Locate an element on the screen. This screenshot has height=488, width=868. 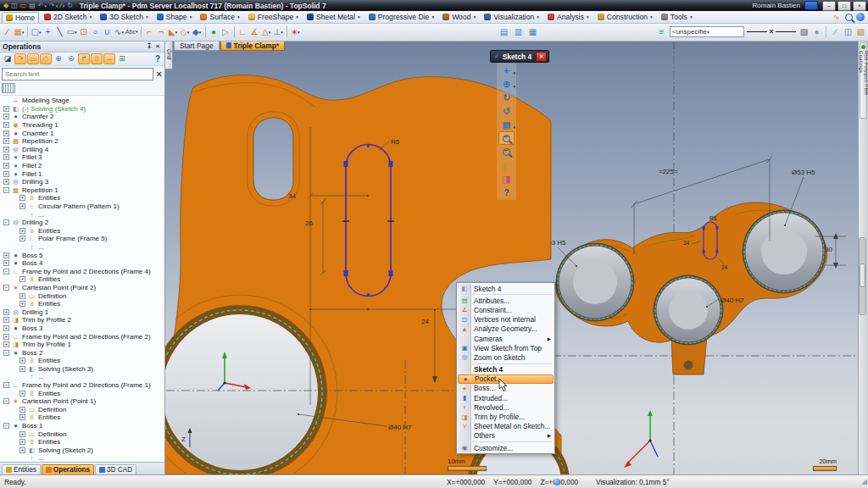
ribbon-tab-3d-sketch: 3D Sketch▾ is located at coordinates (124, 17).